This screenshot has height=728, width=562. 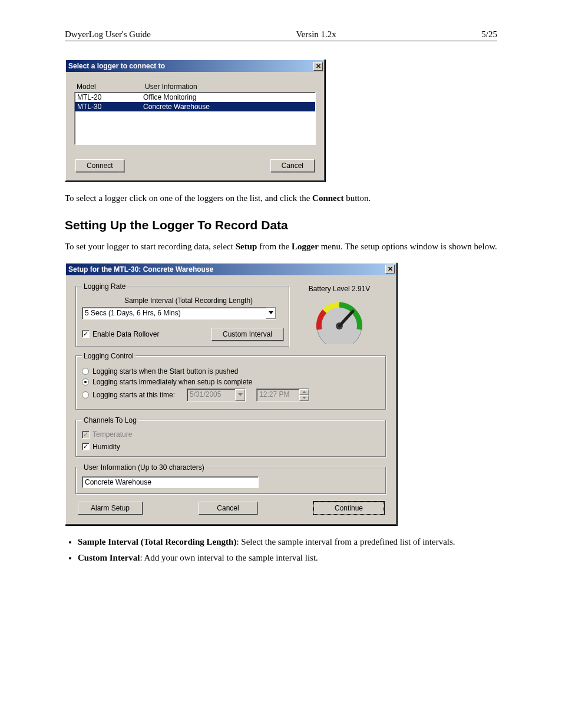 I want to click on humidity-checkbox: ✓ Humidity, so click(x=101, y=447).